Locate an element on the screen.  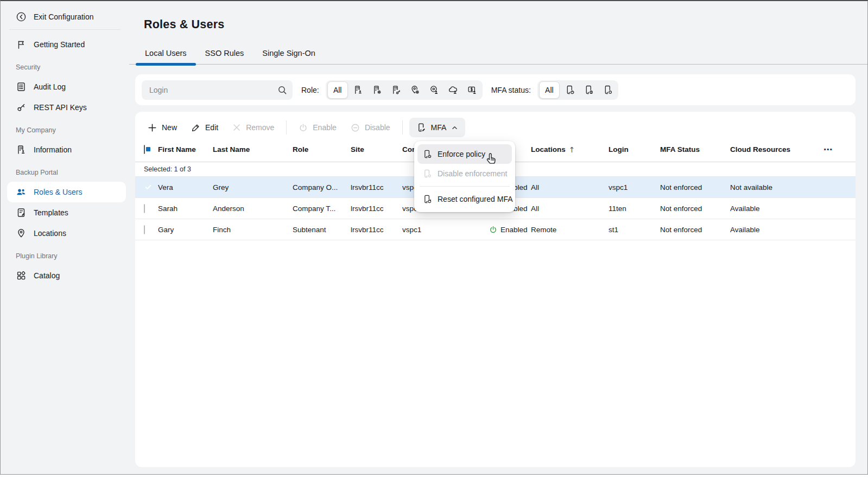
sidebar-item-exit-configuration: Exit Configuration is located at coordinates (65, 17).